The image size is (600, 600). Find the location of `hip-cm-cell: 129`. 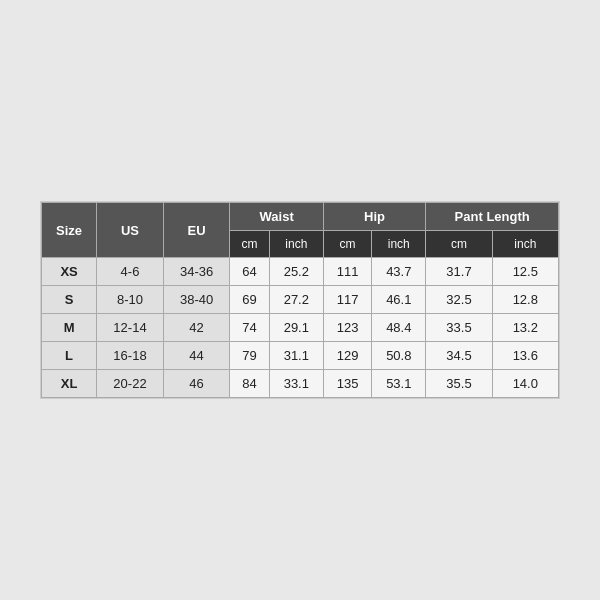

hip-cm-cell: 129 is located at coordinates (347, 356).